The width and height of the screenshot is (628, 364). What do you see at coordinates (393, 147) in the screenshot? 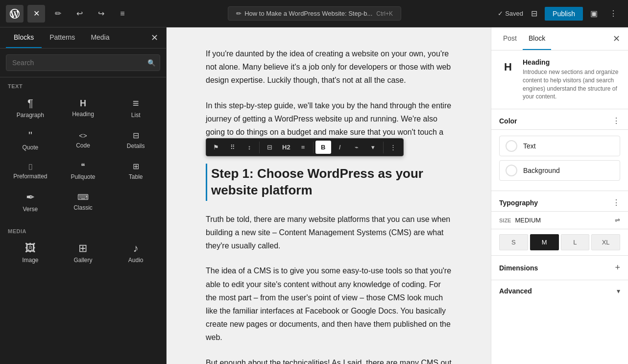
I see `toolbar-more-button: ⋮` at bounding box center [393, 147].